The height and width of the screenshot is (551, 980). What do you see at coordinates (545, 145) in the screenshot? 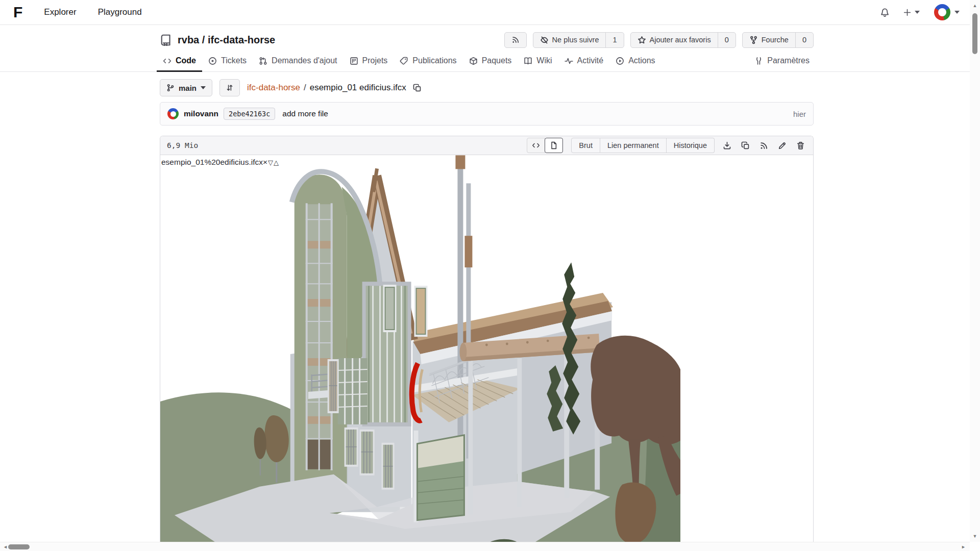
I see `view-mode-toggle` at bounding box center [545, 145].